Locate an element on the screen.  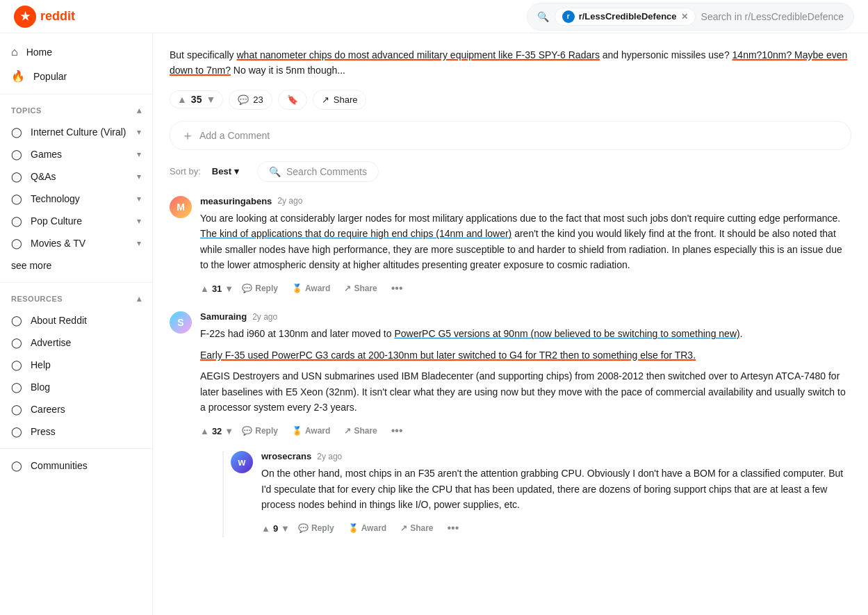
header-search: 🔍 r r/LessCredibleDefence ✕ Search in r/… is located at coordinates (691, 17).